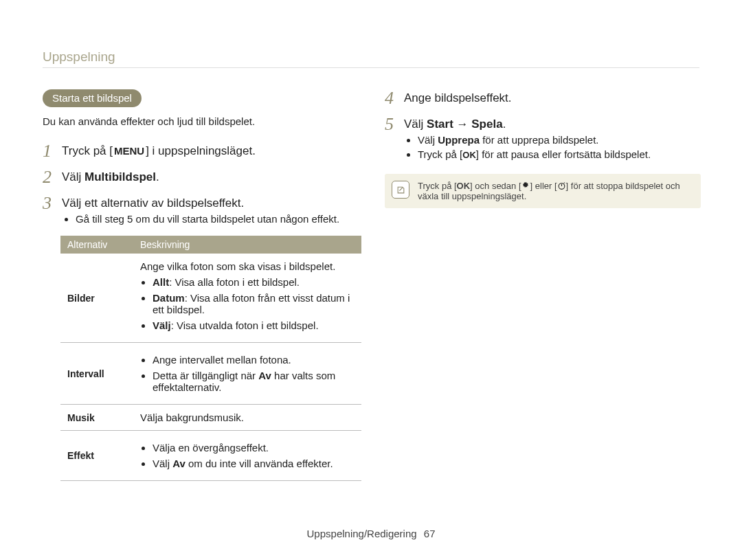 Image resolution: width=742 pixels, height=560 pixels. What do you see at coordinates (526, 186) in the screenshot?
I see `flower-icon` at bounding box center [526, 186].